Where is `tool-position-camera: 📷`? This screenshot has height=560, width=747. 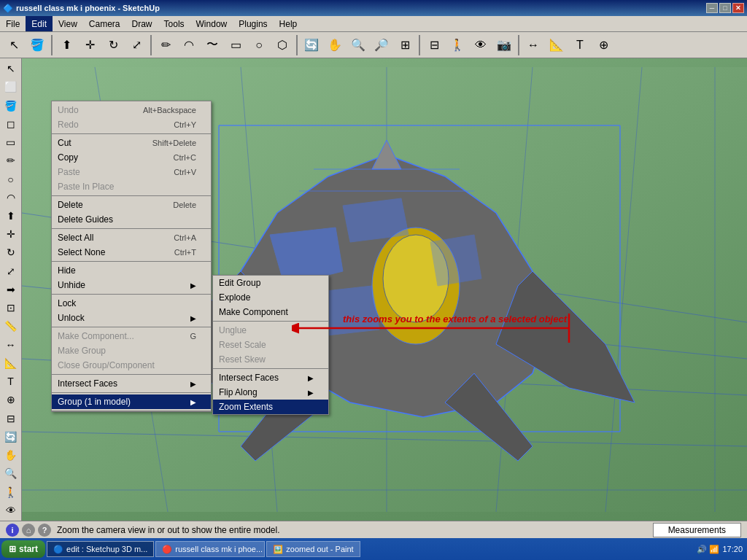 tool-position-camera: 📷 is located at coordinates (504, 45).